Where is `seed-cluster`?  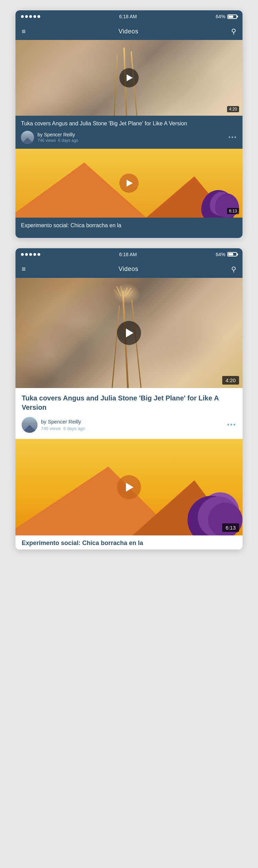 seed-cluster is located at coordinates (127, 297).